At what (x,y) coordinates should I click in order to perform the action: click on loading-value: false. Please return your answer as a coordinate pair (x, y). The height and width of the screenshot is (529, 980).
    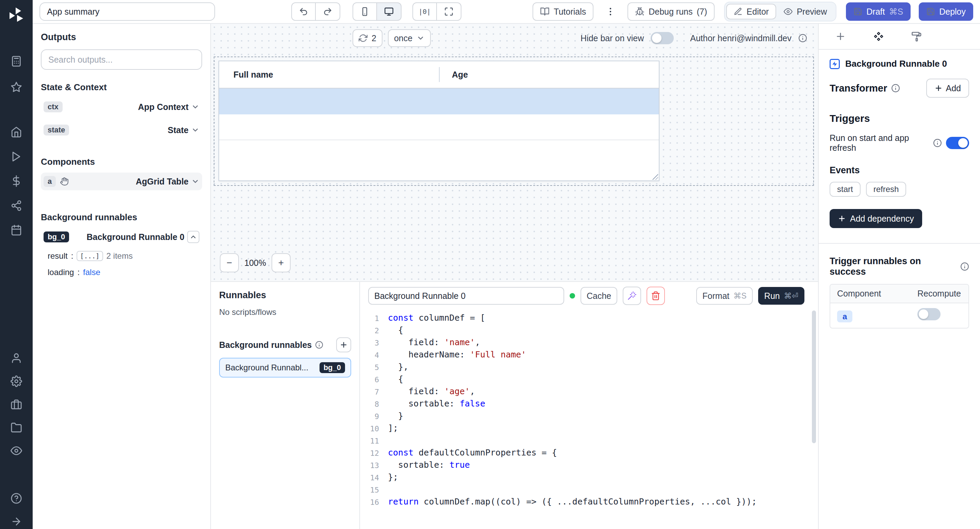
    Looking at the image, I should click on (92, 272).